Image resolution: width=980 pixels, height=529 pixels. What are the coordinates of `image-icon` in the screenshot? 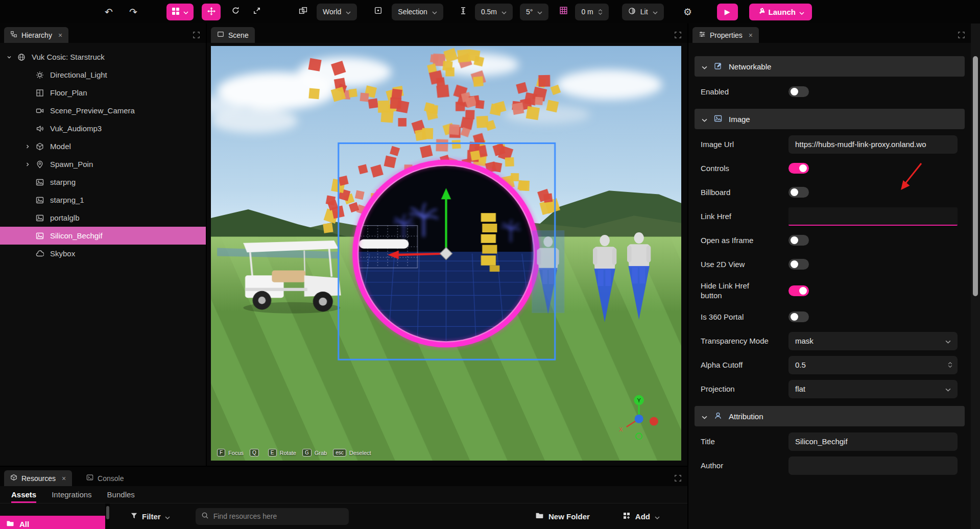 It's located at (718, 119).